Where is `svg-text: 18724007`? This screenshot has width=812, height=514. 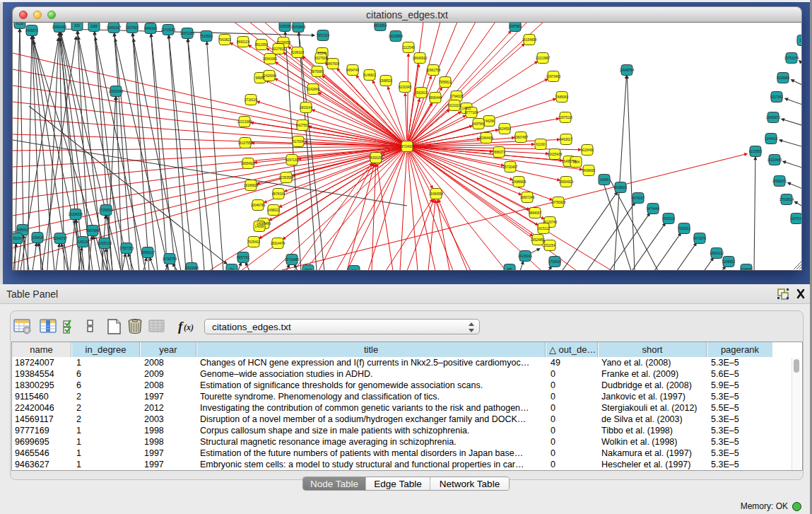
svg-text: 18724007 is located at coordinates (407, 147).